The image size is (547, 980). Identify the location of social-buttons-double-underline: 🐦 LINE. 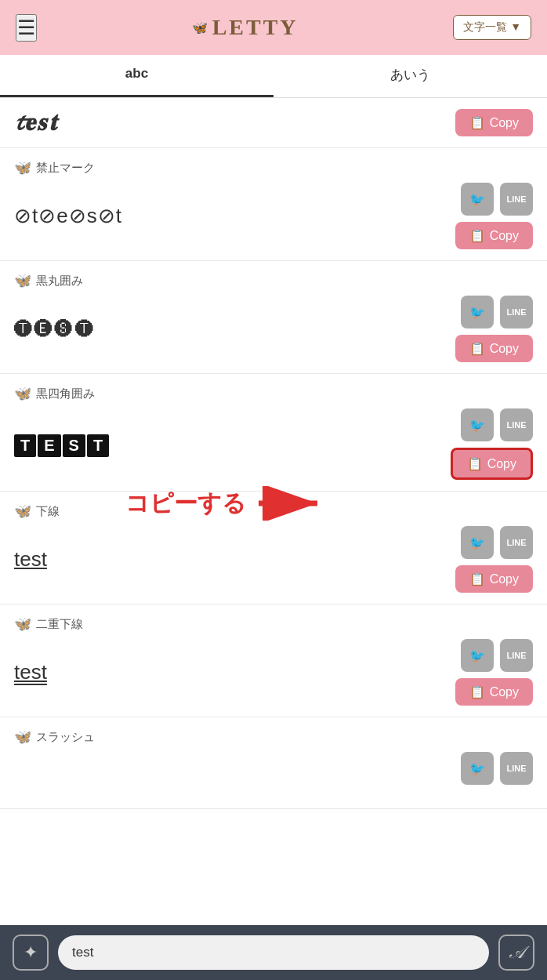
(497, 655).